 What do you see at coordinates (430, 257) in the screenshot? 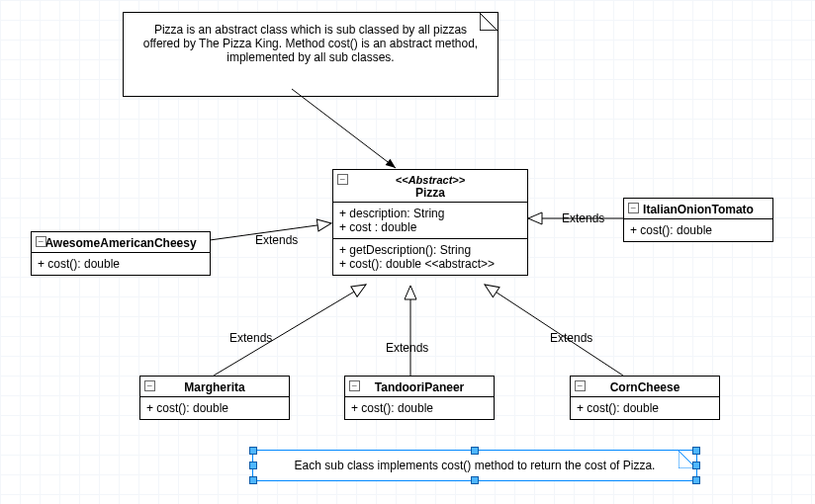
I see `class-operations: + getDescription(): String + cost(): dou…` at bounding box center [430, 257].